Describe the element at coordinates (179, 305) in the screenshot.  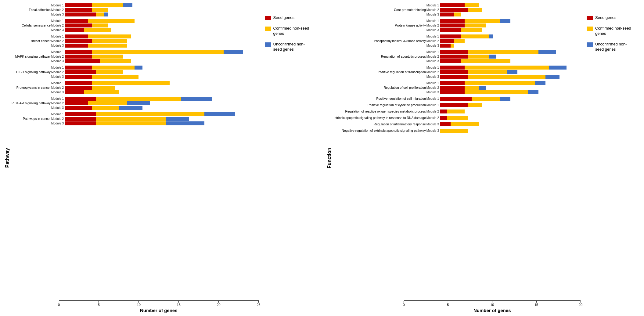
I see `tick-label: 15` at that location.